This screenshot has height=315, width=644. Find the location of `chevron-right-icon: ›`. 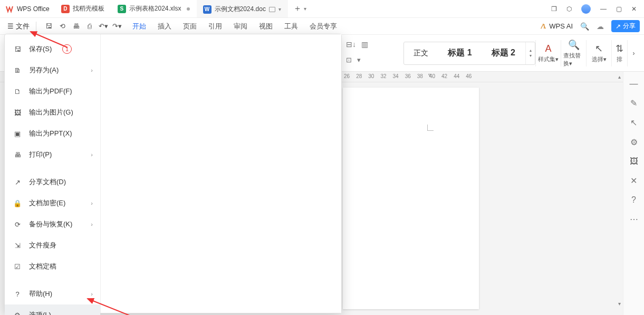

chevron-right-icon: › is located at coordinates (92, 203).